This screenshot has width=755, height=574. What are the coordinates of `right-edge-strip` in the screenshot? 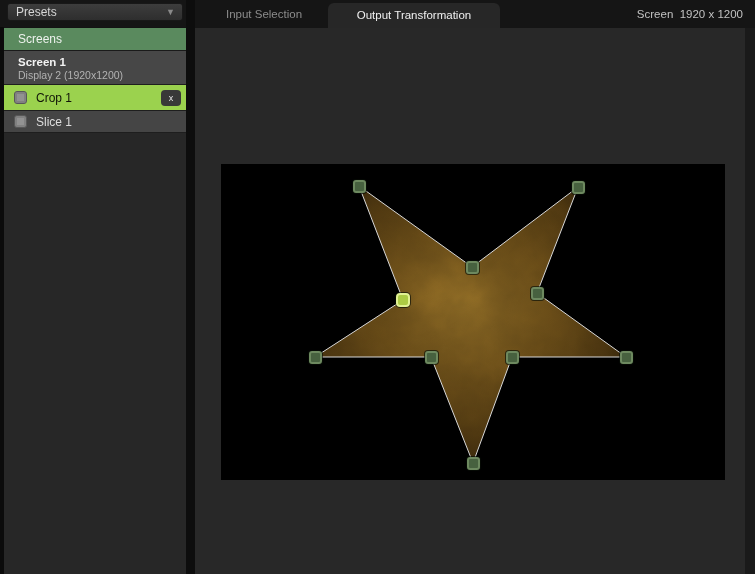 It's located at (750, 301).